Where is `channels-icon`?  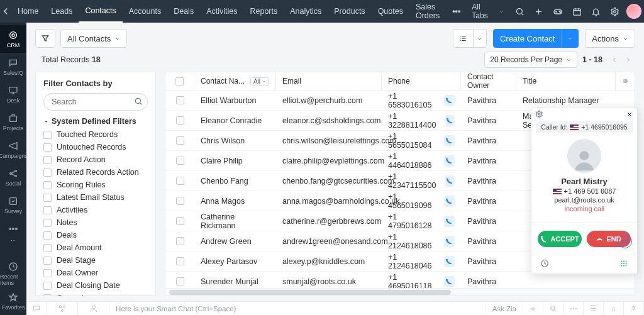 channels-icon is located at coordinates (62, 308).